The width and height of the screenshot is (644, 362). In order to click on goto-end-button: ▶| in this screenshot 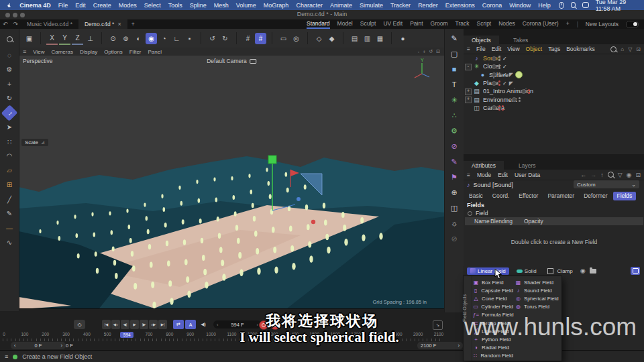, I will do `click(162, 324)`.